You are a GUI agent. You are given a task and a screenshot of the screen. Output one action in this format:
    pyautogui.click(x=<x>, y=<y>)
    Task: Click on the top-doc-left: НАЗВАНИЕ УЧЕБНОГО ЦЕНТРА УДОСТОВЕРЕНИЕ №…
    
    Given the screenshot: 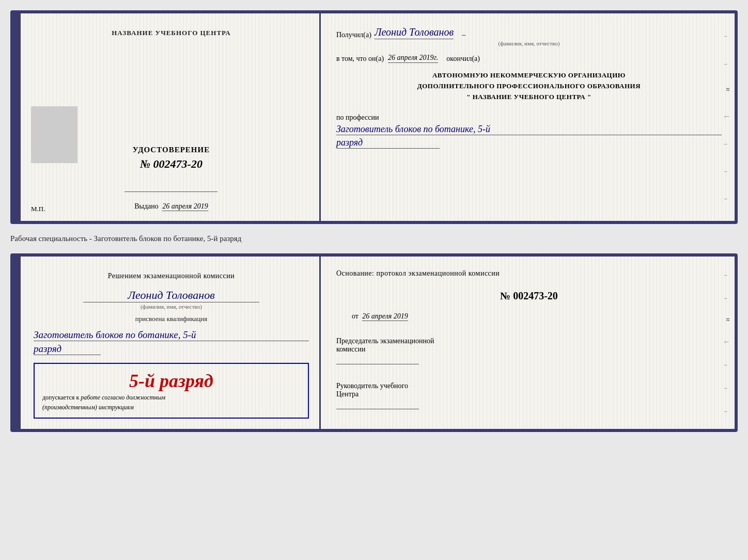 What is the action you would take?
    pyautogui.click(x=170, y=117)
    